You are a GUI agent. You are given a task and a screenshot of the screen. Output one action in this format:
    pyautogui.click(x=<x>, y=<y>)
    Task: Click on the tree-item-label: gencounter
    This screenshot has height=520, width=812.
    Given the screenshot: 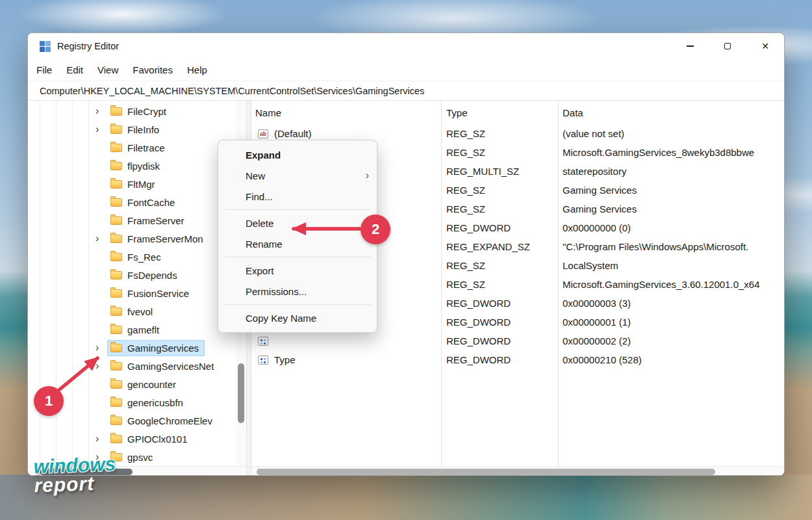 What is the action you would take?
    pyautogui.click(x=152, y=385)
    